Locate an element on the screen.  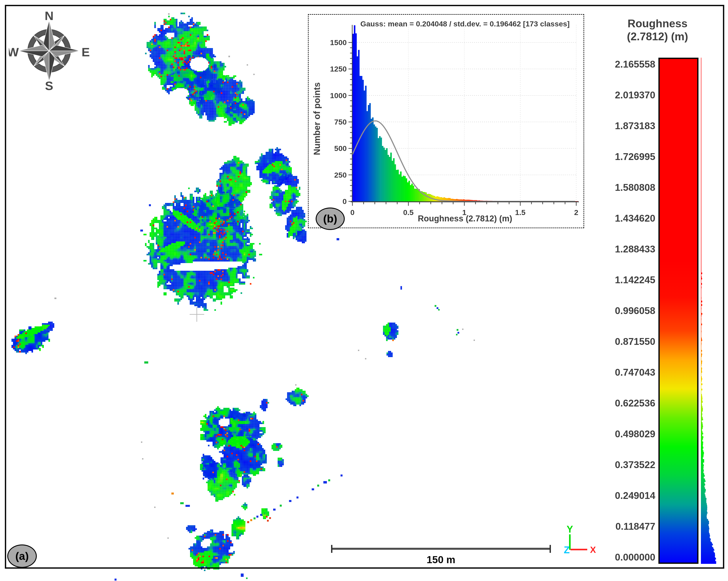
compass-rose-icon: N S W E is located at coordinates (49, 51).